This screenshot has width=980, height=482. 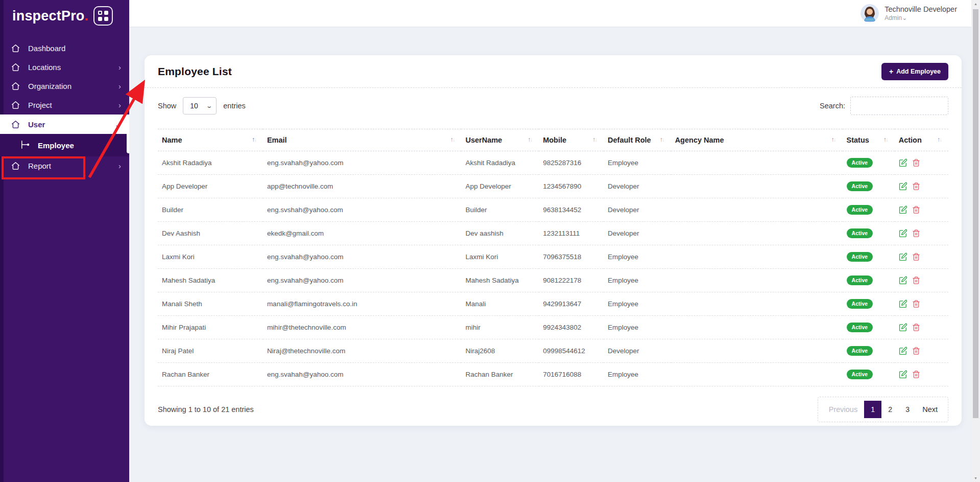 I want to click on scroll-down-icon: ▼, so click(x=975, y=478).